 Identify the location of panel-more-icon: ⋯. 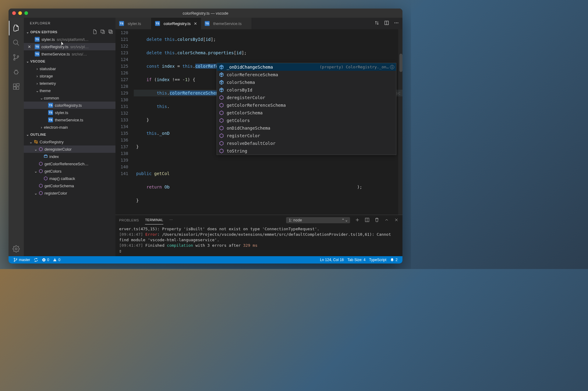
(171, 220).